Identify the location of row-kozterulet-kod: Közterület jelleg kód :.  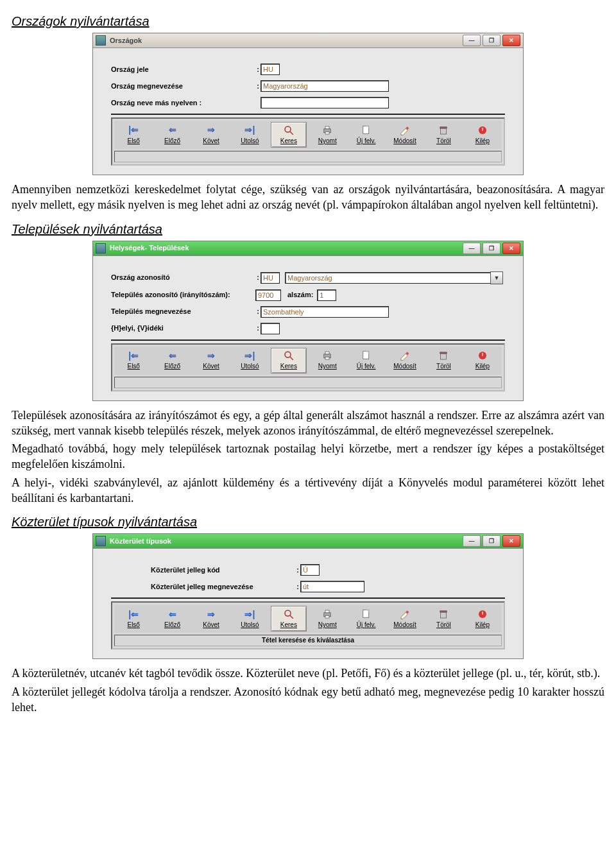
(328, 570).